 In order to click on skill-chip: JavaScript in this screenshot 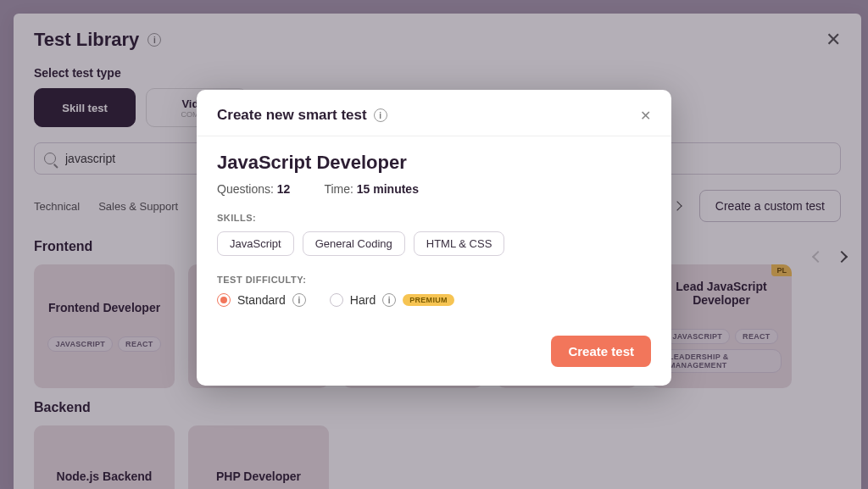, I will do `click(256, 244)`.